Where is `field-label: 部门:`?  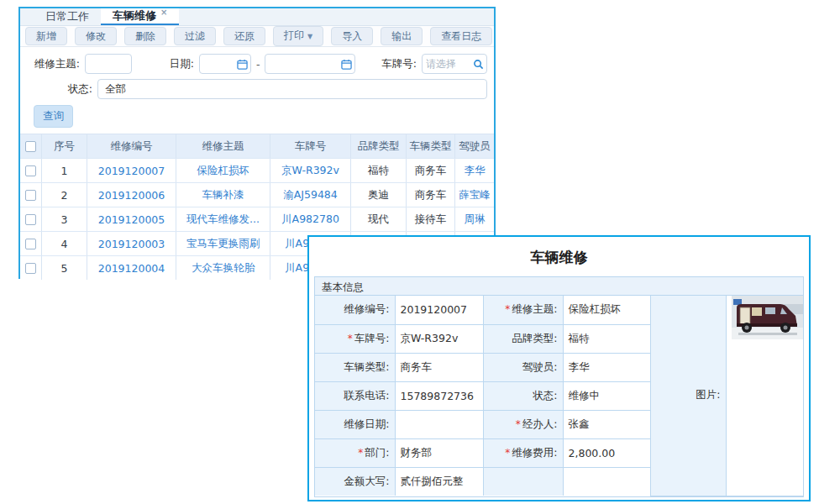 field-label: 部门: is located at coordinates (376, 452).